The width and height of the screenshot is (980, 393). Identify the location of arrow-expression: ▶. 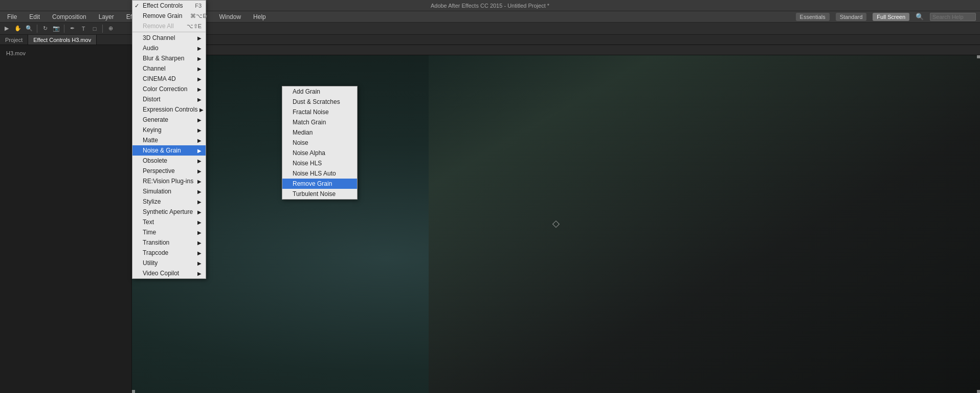
(202, 110).